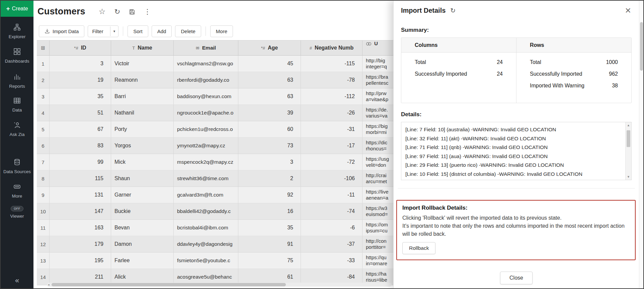 Image resolution: width=644 pixels, height=289 pixels. Describe the element at coordinates (206, 195) in the screenshot. I see `cell-email: gcalvard3m@ft.com` at that location.